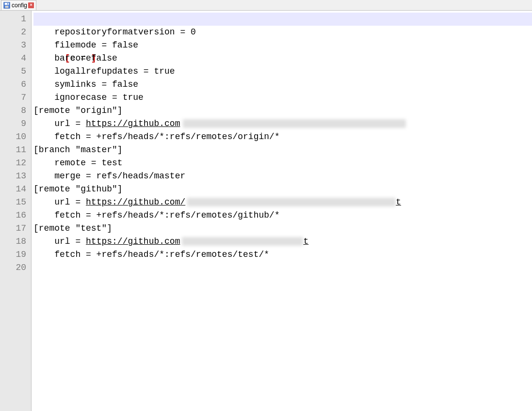 The width and height of the screenshot is (532, 411). I want to click on code-text: [branch "master"], so click(78, 150).